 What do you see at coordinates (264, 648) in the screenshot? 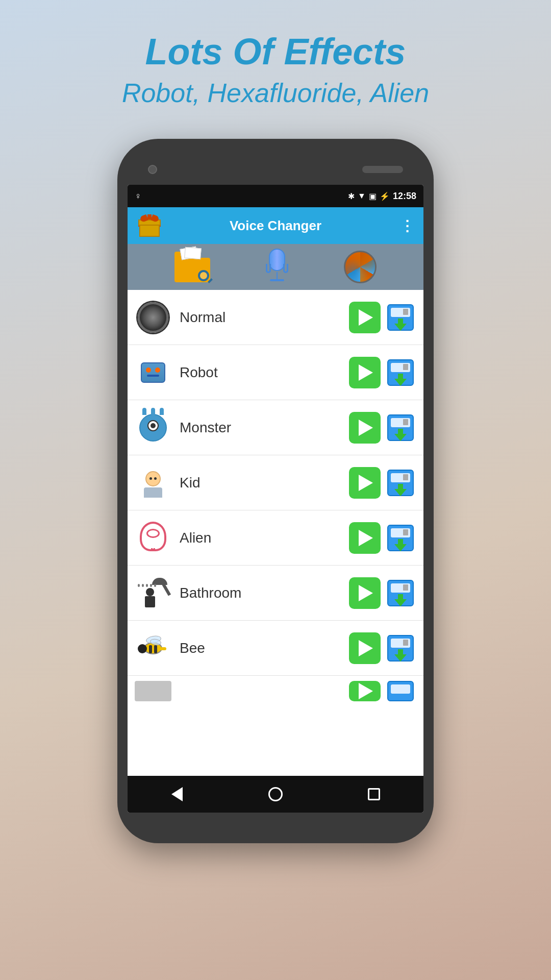
I see `bee-label: Bee` at bounding box center [264, 648].